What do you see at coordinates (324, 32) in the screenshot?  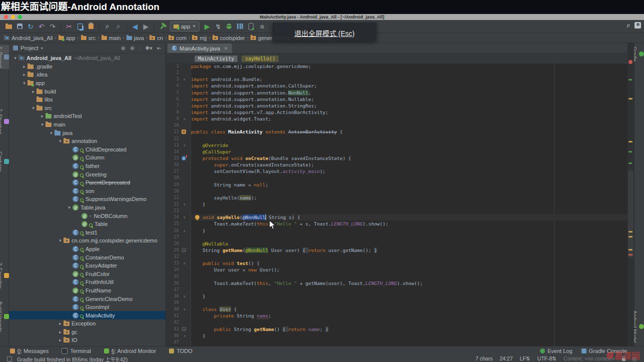 I see `exit-fullscreen-notification: 退出全屏模式 (Esc)` at bounding box center [324, 32].